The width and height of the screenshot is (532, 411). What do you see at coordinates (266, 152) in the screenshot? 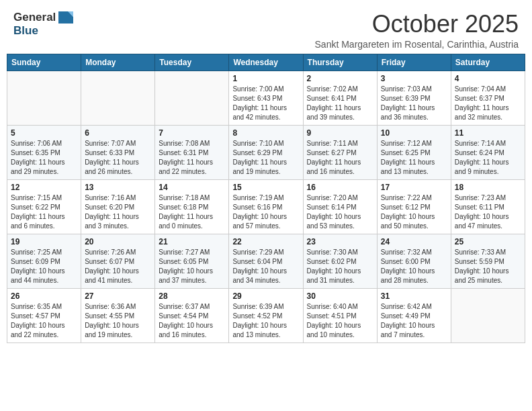
I see `calendar-week-2: 5Sunrise: 7:06 AM Sunset: 6:35 PM Daylig…` at bounding box center [266, 152].